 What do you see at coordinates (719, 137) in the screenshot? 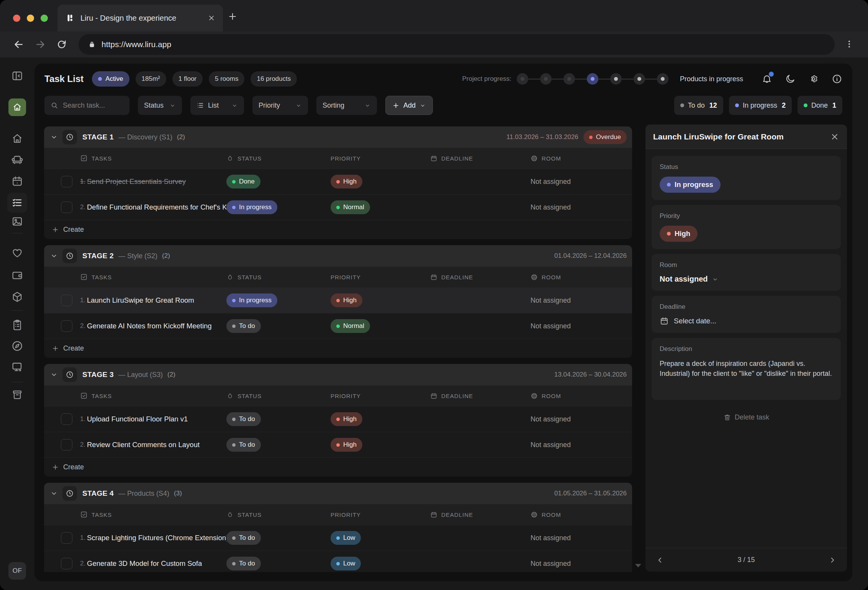
I see `detail-title: Launch LiruSwipe for Great Room` at bounding box center [719, 137].